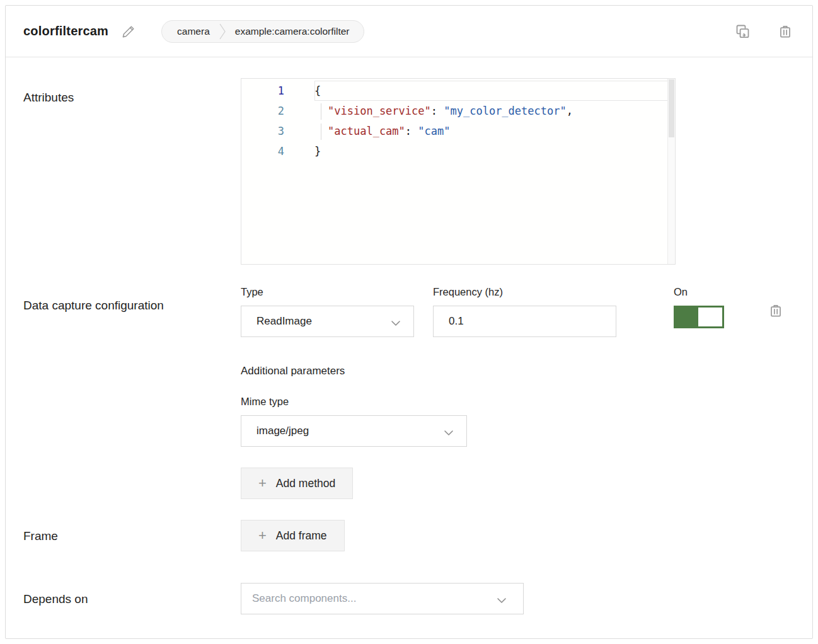 The width and height of the screenshot is (818, 644). Describe the element at coordinates (710, 317) in the screenshot. I see `toggle-knob` at that location.